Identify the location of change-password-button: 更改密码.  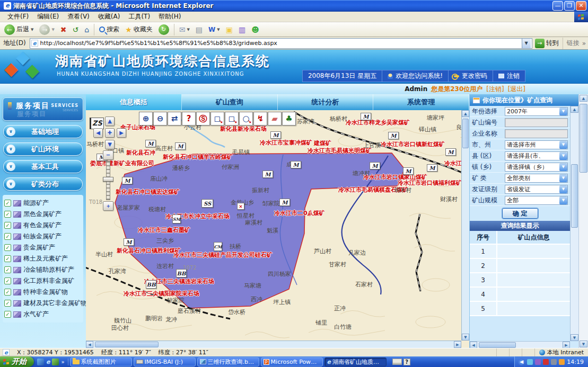
(470, 76).